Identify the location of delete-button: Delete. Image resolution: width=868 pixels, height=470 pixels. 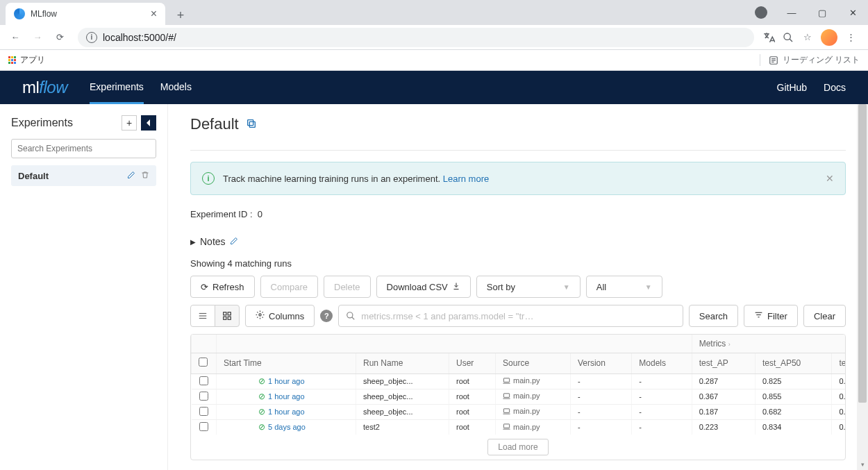
(347, 287).